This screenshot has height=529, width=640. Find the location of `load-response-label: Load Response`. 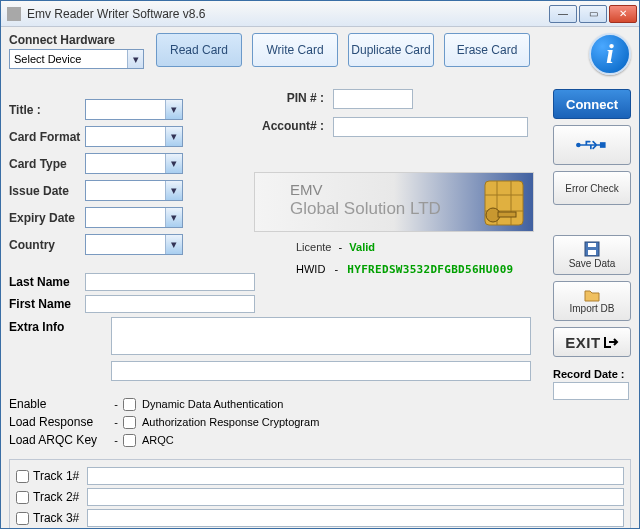

load-response-label: Load Response is located at coordinates (59, 422).